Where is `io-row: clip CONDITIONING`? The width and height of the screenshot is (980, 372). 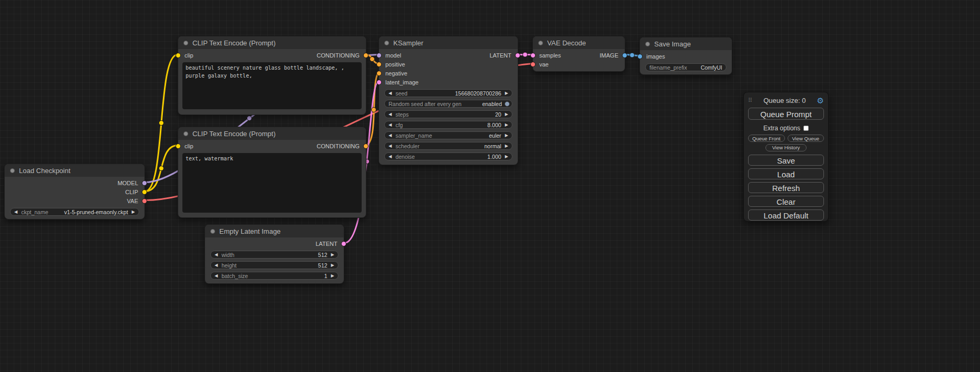
io-row: clip CONDITIONING is located at coordinates (272, 55).